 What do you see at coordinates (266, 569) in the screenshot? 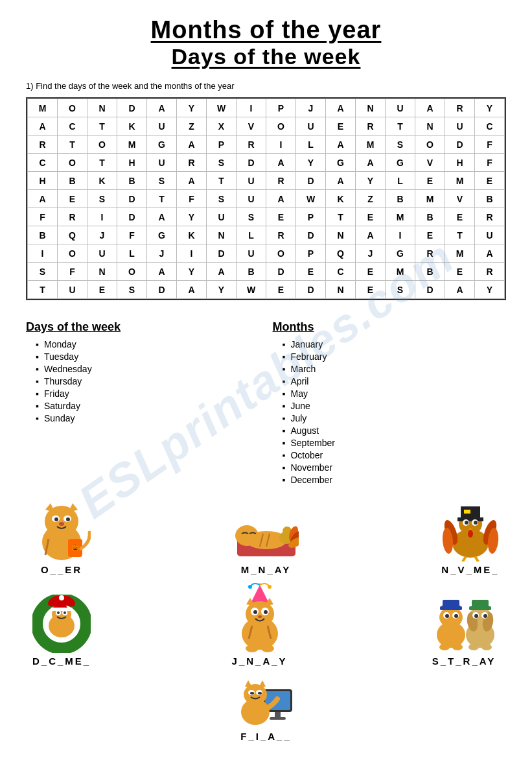
I see `monday-label: M_N_AY` at bounding box center [266, 569].